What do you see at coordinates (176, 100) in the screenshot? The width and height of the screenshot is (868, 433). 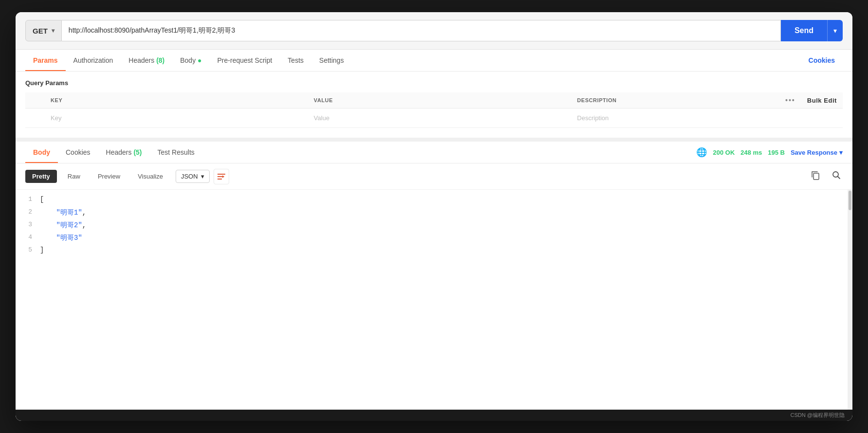 I see `key-col-header: KEY` at bounding box center [176, 100].